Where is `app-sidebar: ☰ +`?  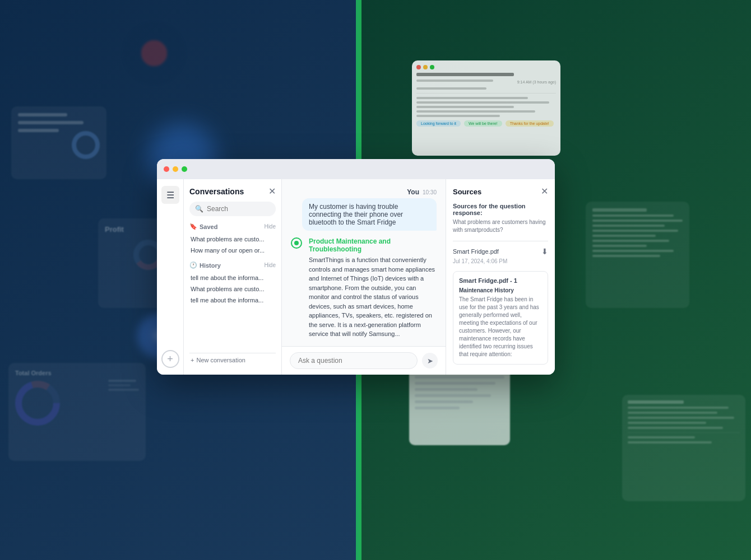
app-sidebar: ☰ + is located at coordinates (170, 277).